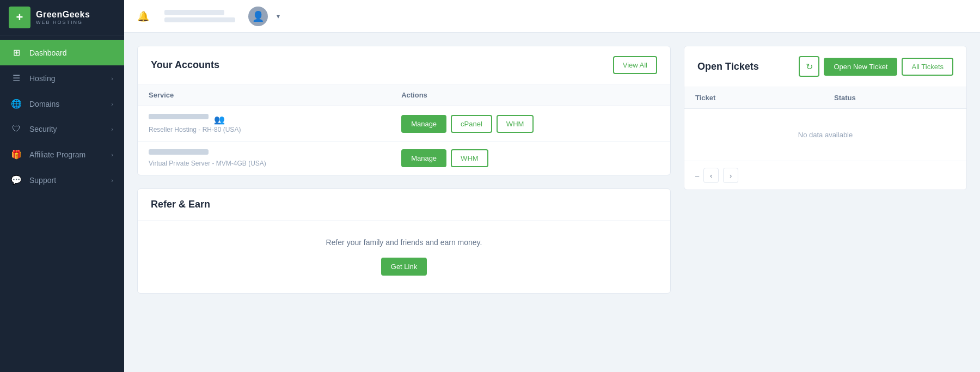 The image size is (980, 372). Describe the element at coordinates (825, 66) in the screenshot. I see `tickets-card-header: Open Tickets ↻ Open New Ticket All Ticke…` at that location.